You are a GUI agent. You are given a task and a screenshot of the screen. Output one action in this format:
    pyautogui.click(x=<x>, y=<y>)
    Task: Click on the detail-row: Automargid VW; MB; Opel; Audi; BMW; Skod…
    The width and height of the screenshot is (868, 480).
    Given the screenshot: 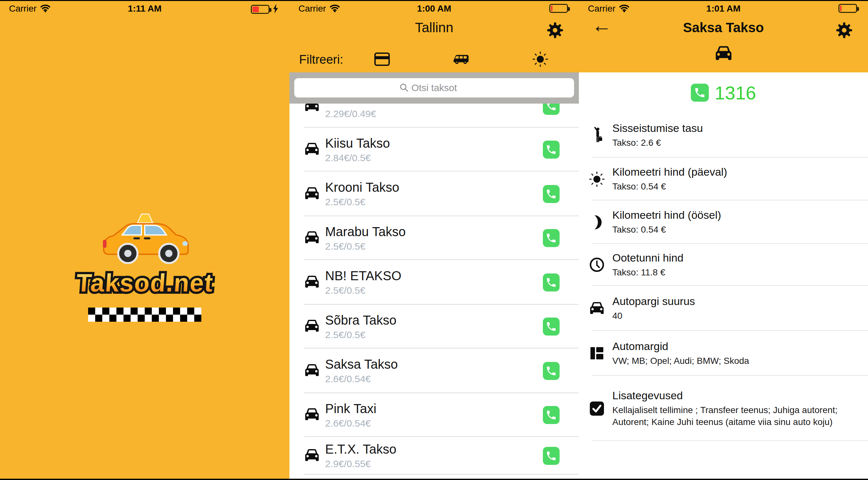 What is the action you would take?
    pyautogui.click(x=723, y=353)
    